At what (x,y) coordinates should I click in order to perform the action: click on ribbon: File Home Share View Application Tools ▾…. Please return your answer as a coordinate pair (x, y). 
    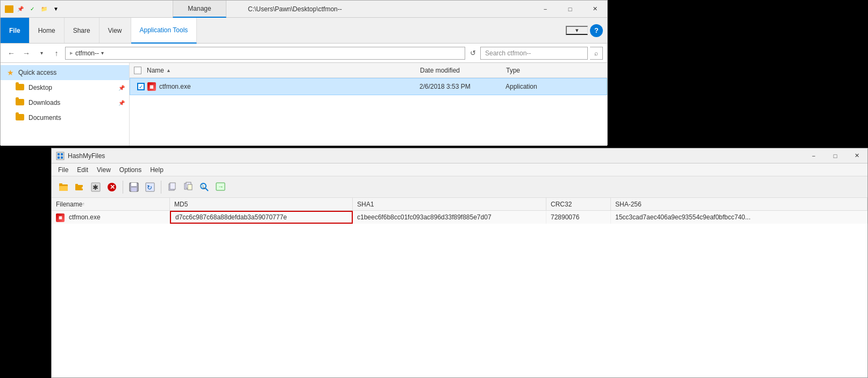
    Looking at the image, I should click on (304, 31).